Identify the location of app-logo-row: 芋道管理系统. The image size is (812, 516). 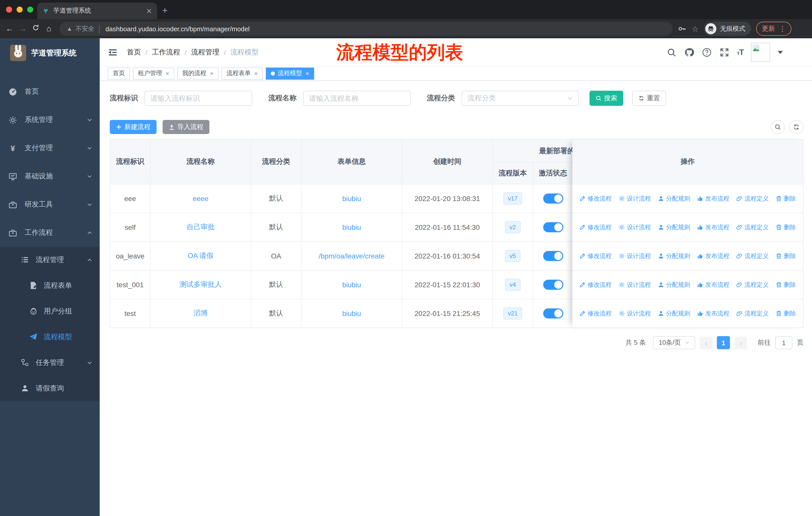
(50, 50).